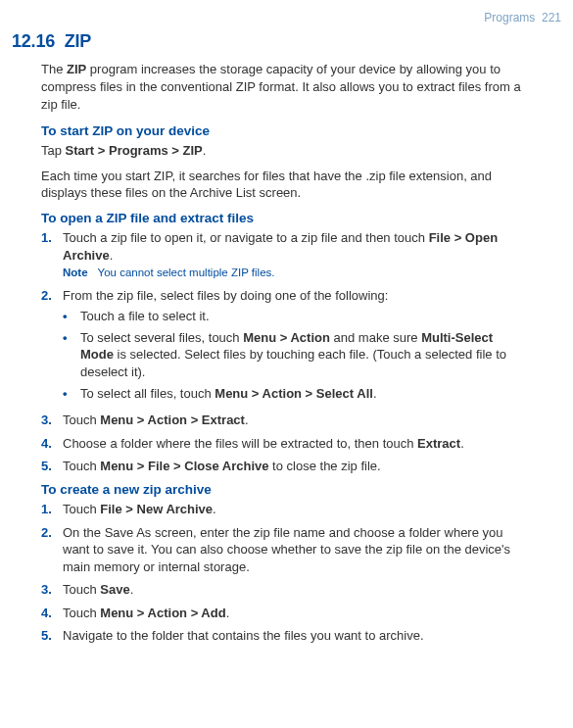 The height and width of the screenshot is (728, 573). What do you see at coordinates (284, 184) in the screenshot?
I see `start-description: Each time you start ZIP, it searches for…` at bounding box center [284, 184].